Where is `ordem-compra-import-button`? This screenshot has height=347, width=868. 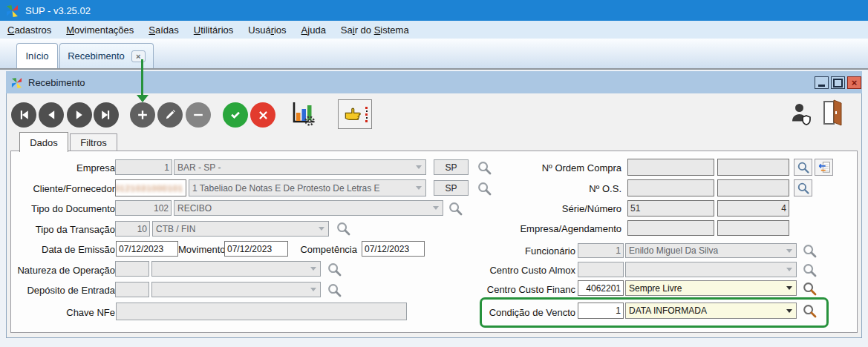 ordem-compra-import-button is located at coordinates (824, 168).